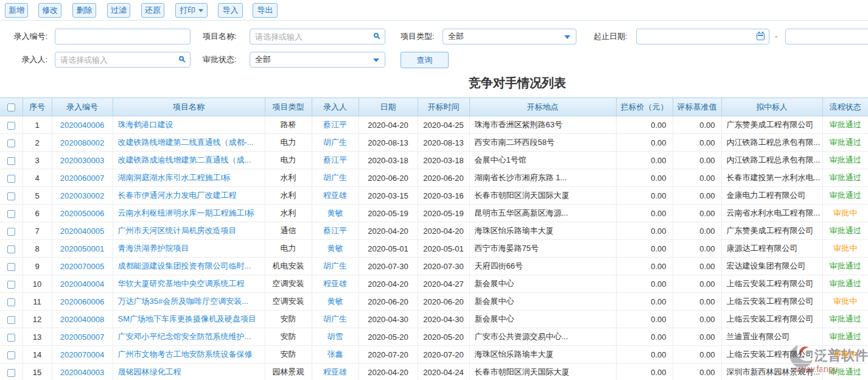 The image size is (868, 380). What do you see at coordinates (82, 161) in the screenshot?
I see `entry-code-link: 2020030003` at bounding box center [82, 161].